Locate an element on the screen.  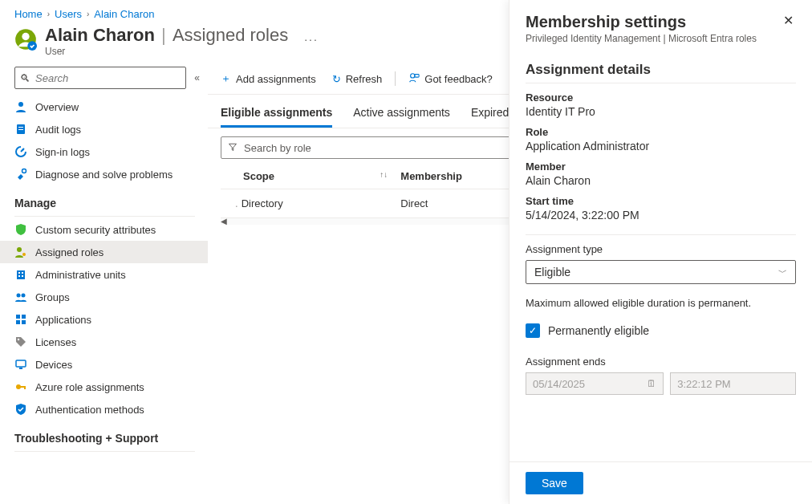
sidebar-item-overview: Overview is located at coordinates (104, 107).